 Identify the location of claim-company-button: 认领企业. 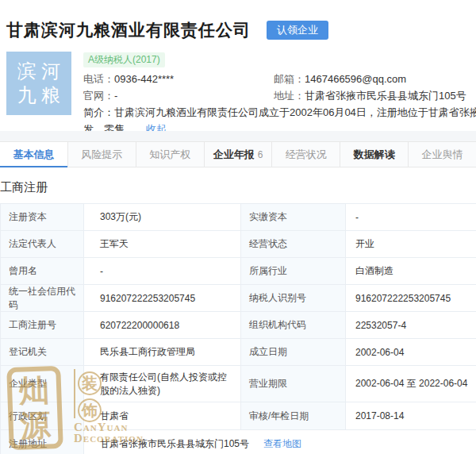
(298, 30).